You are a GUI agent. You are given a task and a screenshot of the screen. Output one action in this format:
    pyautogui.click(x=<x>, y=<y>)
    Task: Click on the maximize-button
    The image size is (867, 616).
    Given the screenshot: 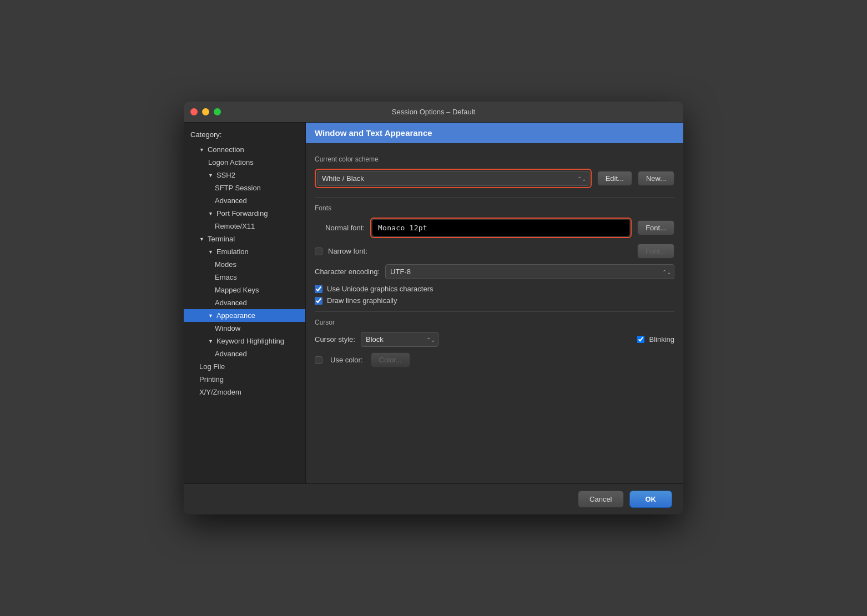 What is the action you would take?
    pyautogui.click(x=218, y=112)
    